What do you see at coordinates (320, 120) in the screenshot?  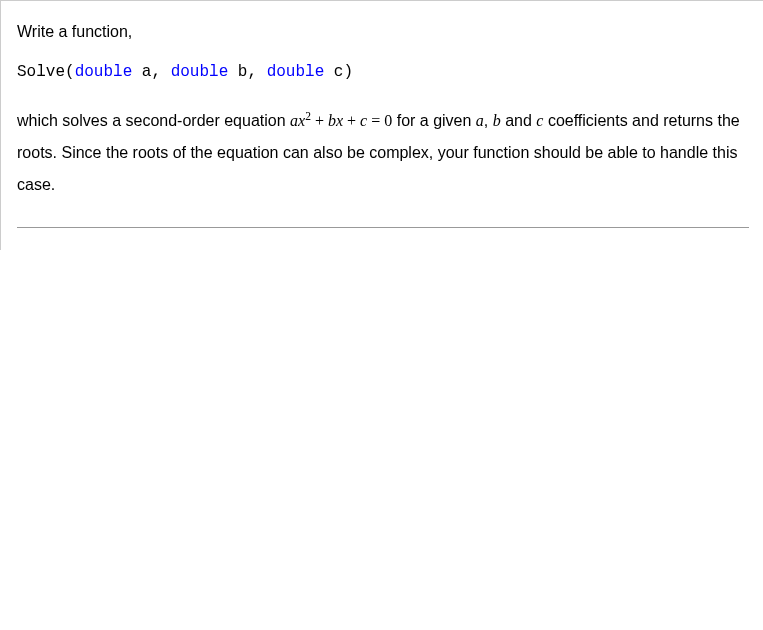 I see `eq-plus-1: +` at bounding box center [320, 120].